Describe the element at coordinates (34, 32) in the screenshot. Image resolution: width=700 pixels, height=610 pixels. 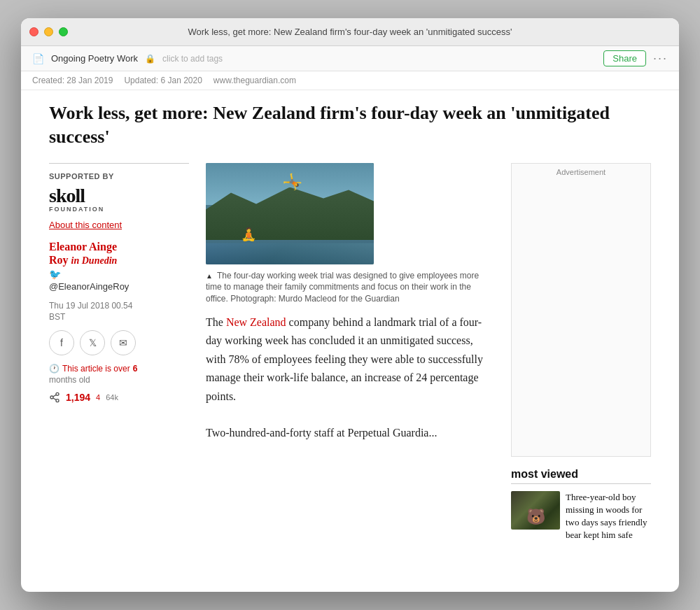
I see `close-button` at that location.